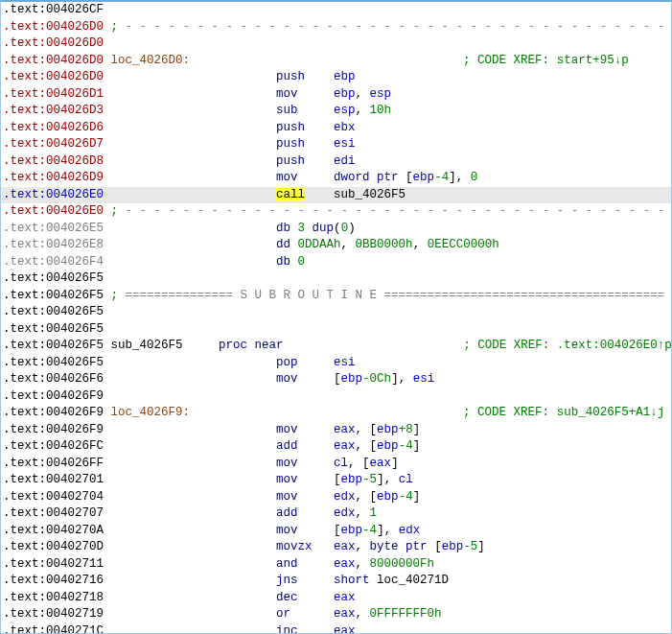 The height and width of the screenshot is (634, 672). What do you see at coordinates (336, 246) in the screenshot?
I see `disasm-line: .text:004026E8 dd 0DDAAh, 0BB0000h, 0EEC…` at bounding box center [336, 246].